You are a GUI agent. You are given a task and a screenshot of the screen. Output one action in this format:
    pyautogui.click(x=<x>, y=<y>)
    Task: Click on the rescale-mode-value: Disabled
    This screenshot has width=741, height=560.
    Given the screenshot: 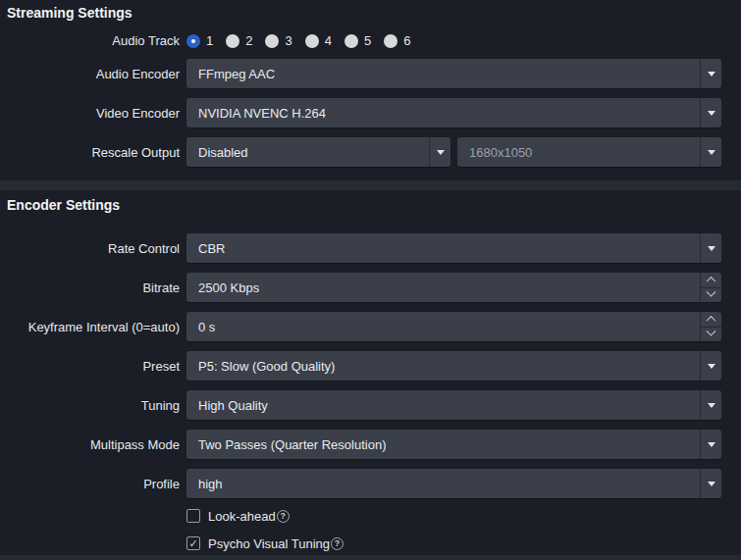 What is the action you would take?
    pyautogui.click(x=218, y=153)
    